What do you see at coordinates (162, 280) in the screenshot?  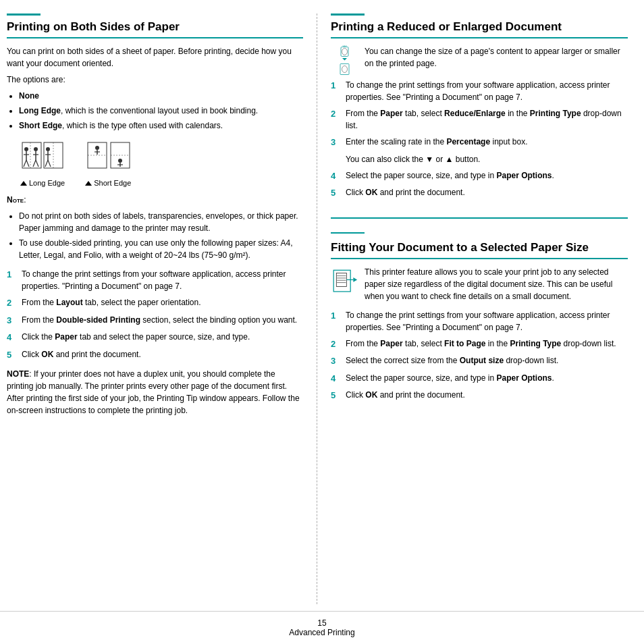 I see `step-1-text: To change the print settings from your s…` at bounding box center [162, 280].